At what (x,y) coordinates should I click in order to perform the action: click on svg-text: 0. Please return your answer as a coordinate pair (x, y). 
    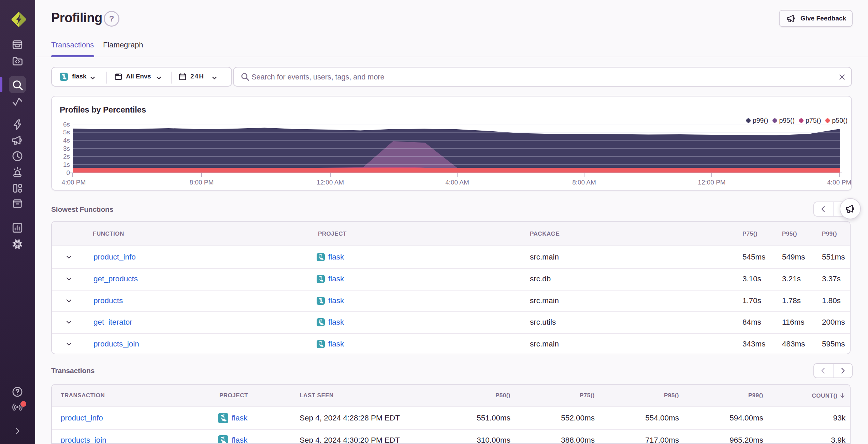
    Looking at the image, I should click on (68, 173).